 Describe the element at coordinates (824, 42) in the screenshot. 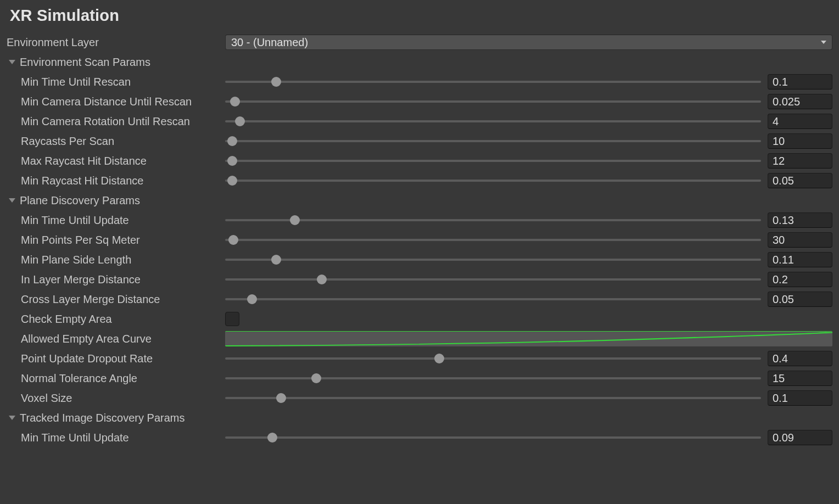

I see `chevron-down-icon` at that location.